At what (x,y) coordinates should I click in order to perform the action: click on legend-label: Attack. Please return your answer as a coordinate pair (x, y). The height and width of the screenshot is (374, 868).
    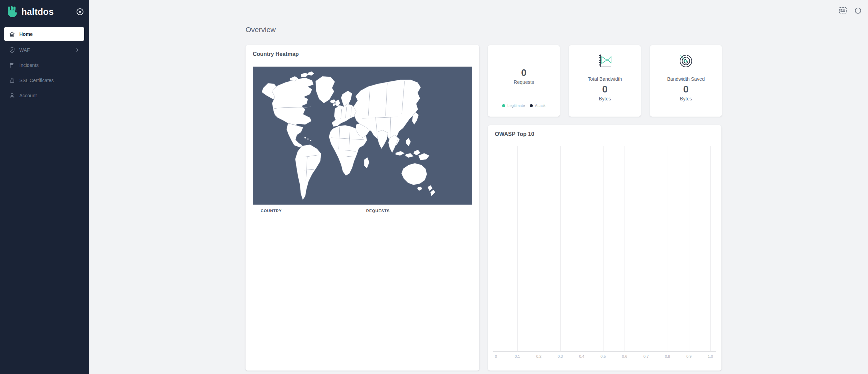
    Looking at the image, I should click on (540, 106).